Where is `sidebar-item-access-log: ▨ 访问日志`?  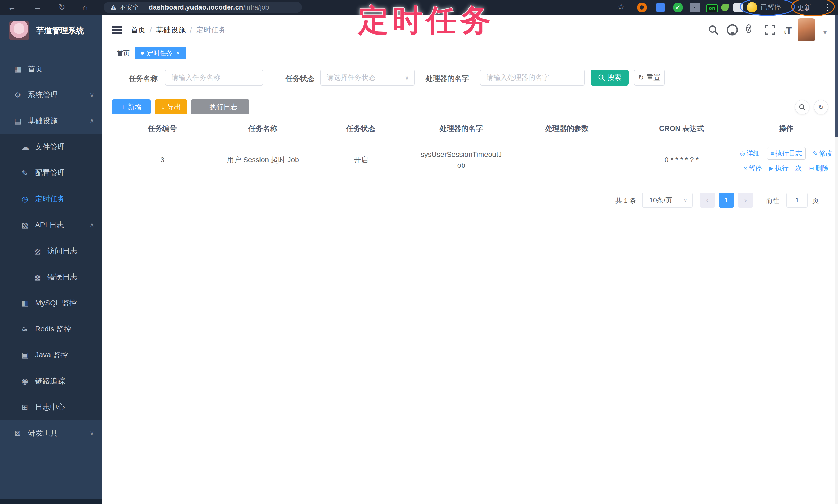 sidebar-item-access-log: ▨ 访问日志 is located at coordinates (51, 251).